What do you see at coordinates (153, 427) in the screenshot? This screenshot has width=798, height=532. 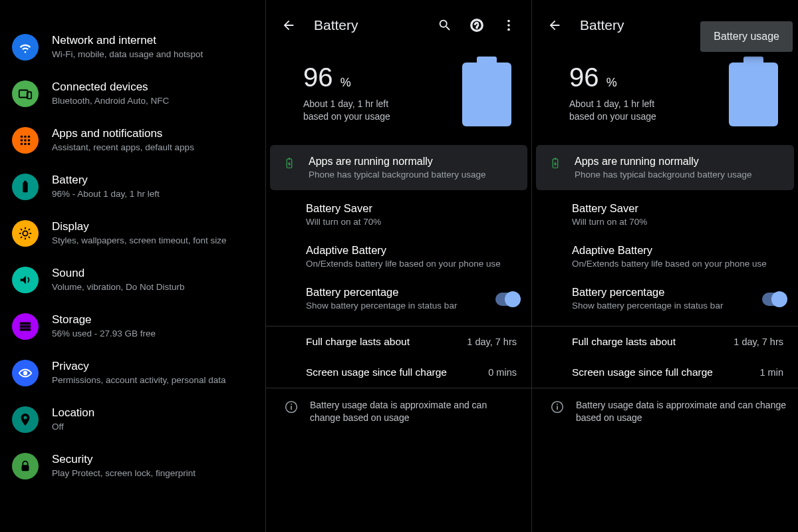 I see `settings-item-sub: Off` at bounding box center [153, 427].